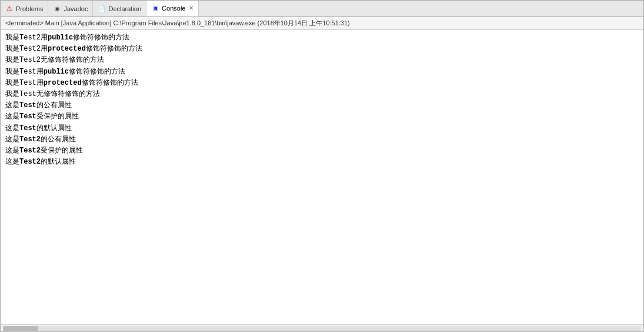 The image size is (644, 332). Describe the element at coordinates (25, 8) in the screenshot. I see `tab-problems: ⚠ Problems` at that location.